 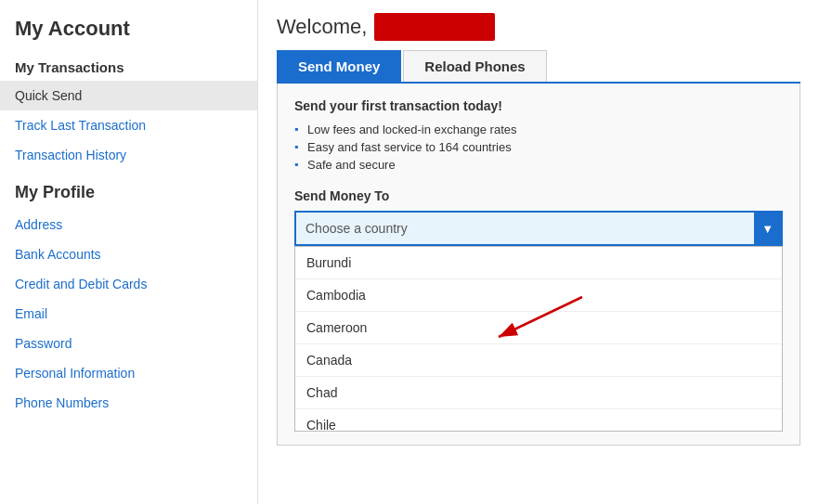 I want to click on tabs-bar: Send Money Reload Phones, so click(x=539, y=67).